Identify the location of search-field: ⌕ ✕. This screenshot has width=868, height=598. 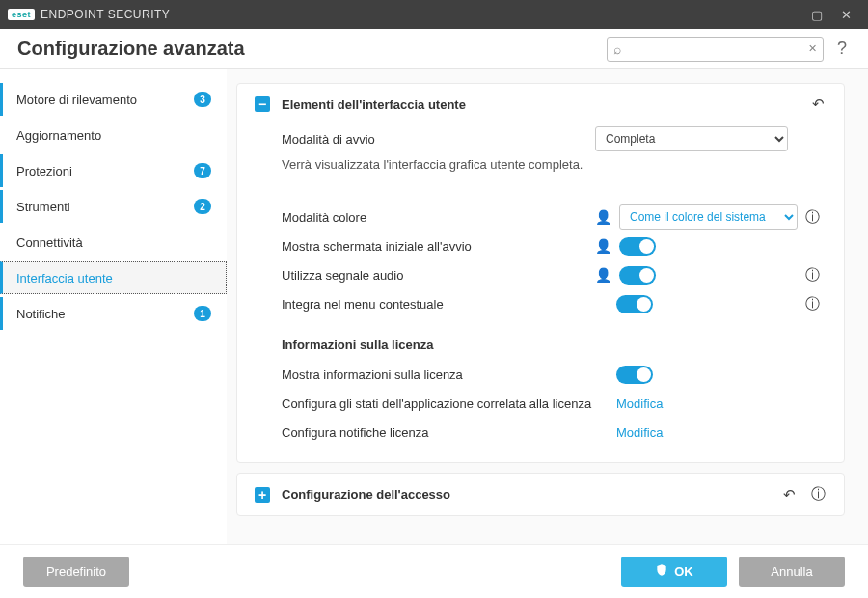
(716, 49).